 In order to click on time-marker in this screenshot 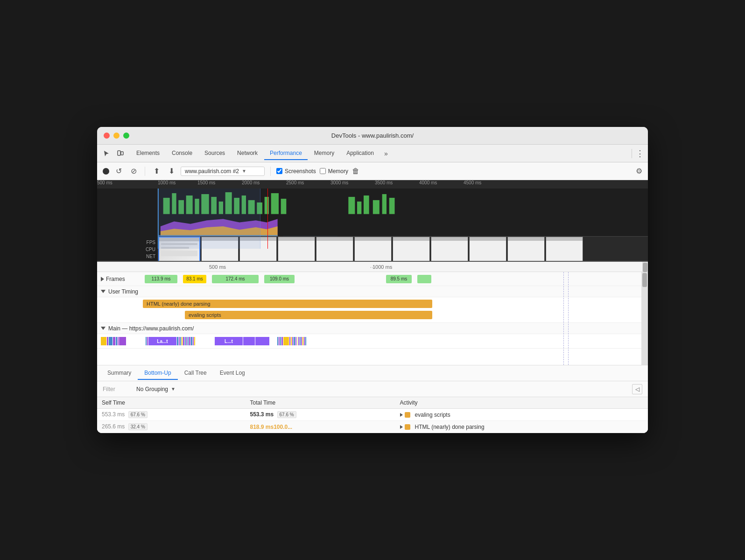, I will do `click(268, 218)`.